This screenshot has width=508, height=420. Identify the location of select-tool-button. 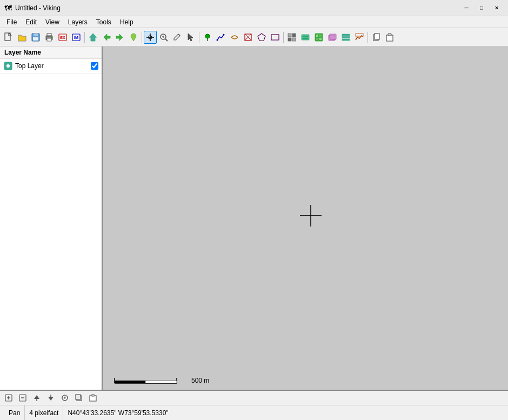
(191, 37).